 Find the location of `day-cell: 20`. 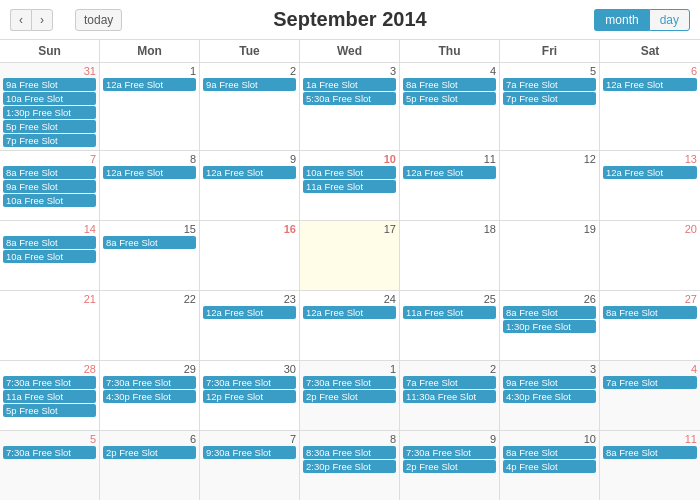

day-cell: 20 is located at coordinates (650, 256).